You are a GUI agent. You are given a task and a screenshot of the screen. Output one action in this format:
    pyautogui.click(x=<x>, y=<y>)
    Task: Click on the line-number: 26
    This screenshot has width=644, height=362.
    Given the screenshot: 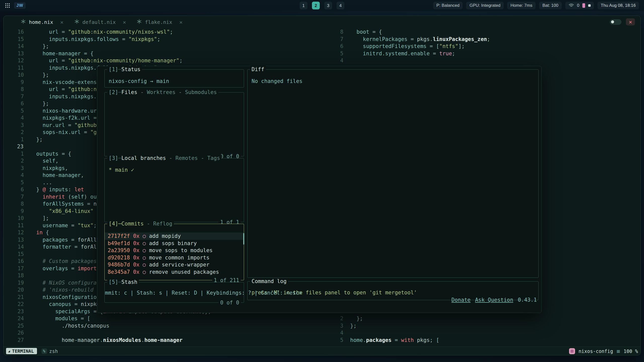 What is the action you would take?
    pyautogui.click(x=16, y=333)
    